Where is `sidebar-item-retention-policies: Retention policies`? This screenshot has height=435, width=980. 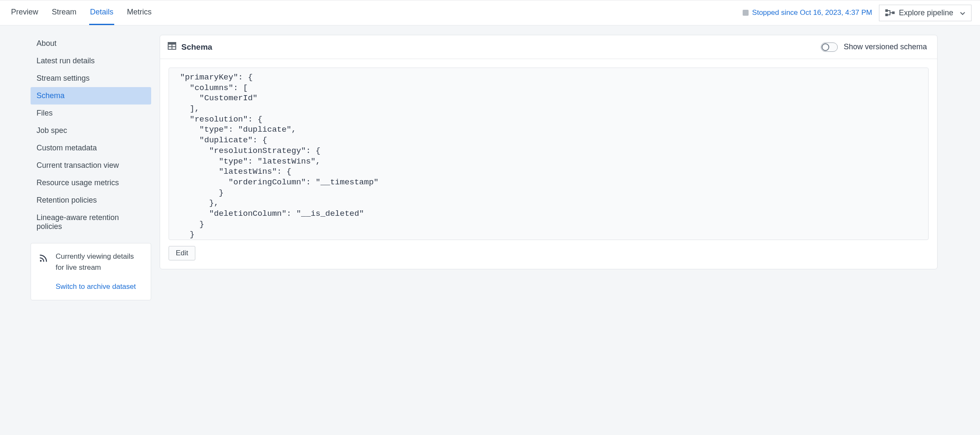 sidebar-item-retention-policies: Retention policies is located at coordinates (91, 201).